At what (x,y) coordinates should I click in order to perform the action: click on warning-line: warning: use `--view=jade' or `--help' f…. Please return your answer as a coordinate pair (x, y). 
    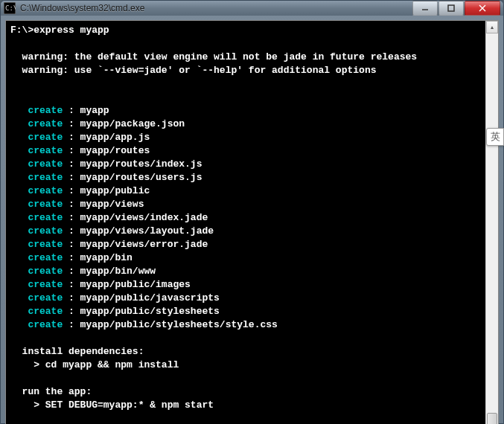
    Looking at the image, I should click on (246, 71).